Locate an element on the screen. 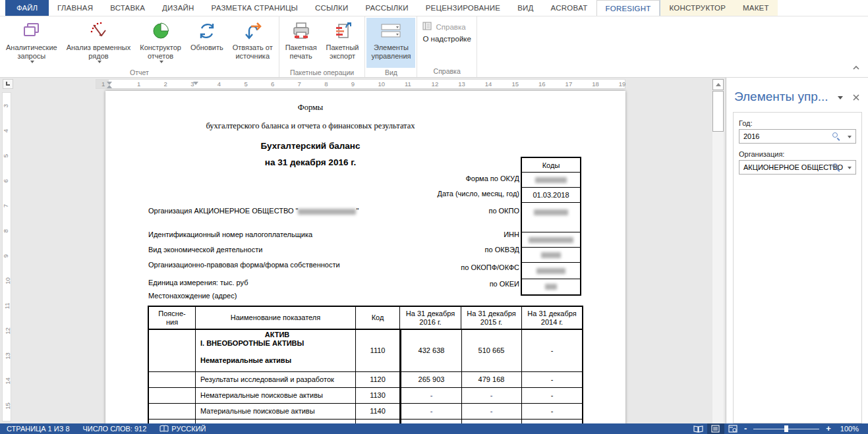 The width and height of the screenshot is (868, 434). read-mode-icon is located at coordinates (699, 429).